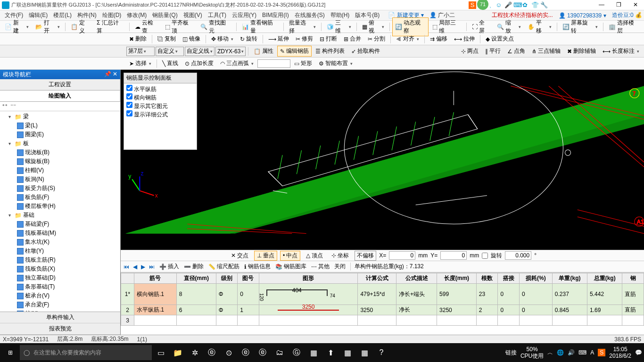 This screenshot has height=362, width=644. What do you see at coordinates (60, 304) in the screenshot?
I see `tree-item: 承台梁(F)` at bounding box center [60, 304].